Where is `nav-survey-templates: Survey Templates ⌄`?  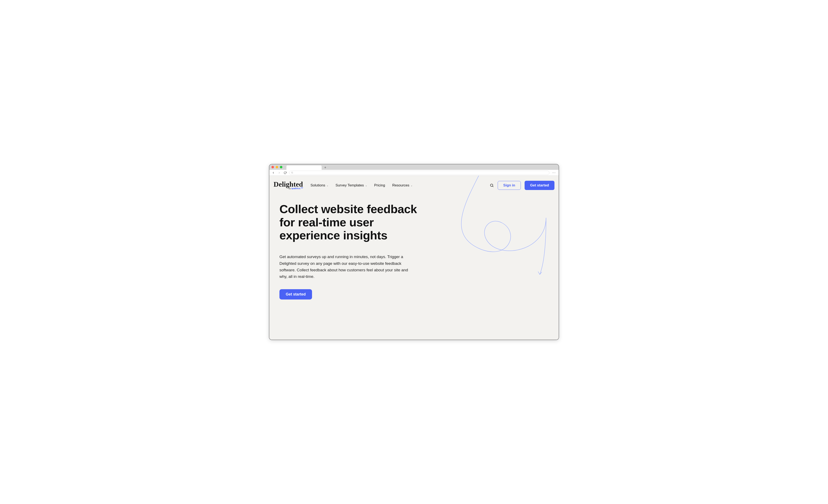 nav-survey-templates: Survey Templates ⌄ is located at coordinates (351, 185).